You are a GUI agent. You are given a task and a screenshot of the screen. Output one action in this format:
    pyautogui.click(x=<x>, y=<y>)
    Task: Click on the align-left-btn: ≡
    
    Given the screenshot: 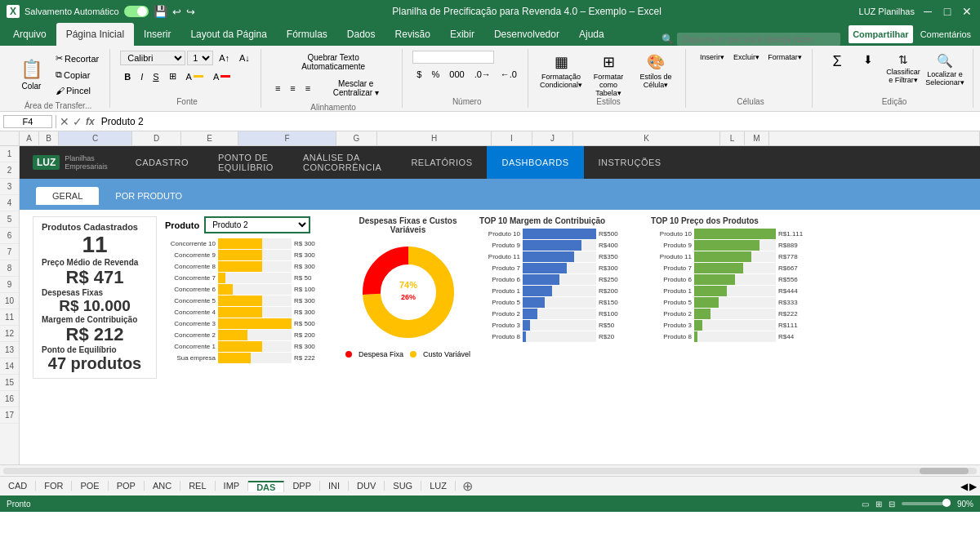 What is the action you would take?
    pyautogui.click(x=278, y=88)
    